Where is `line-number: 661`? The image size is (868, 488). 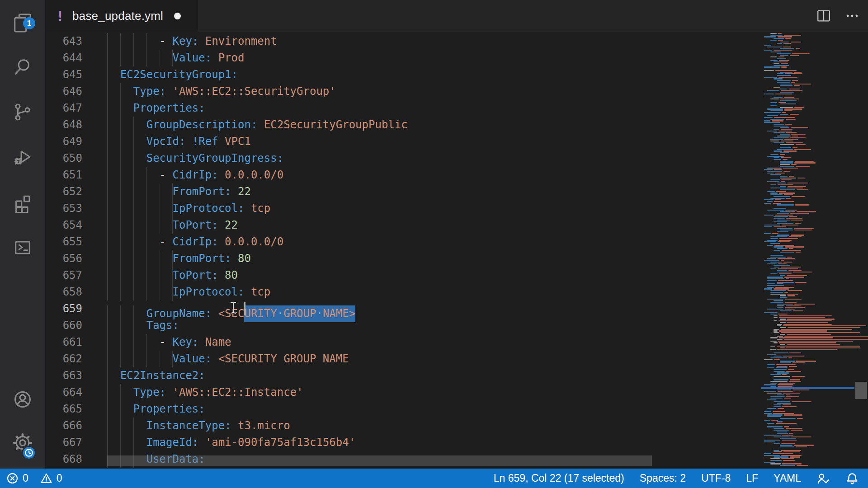
line-number: 661 is located at coordinates (71, 343).